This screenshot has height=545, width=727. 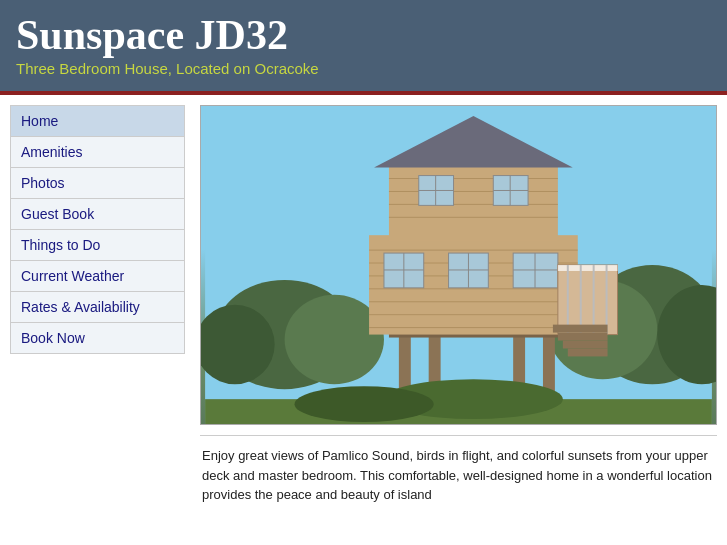 I want to click on nav-menu: HomeAmenitiesPhotosGuest BookThings to D…, so click(x=98, y=230).